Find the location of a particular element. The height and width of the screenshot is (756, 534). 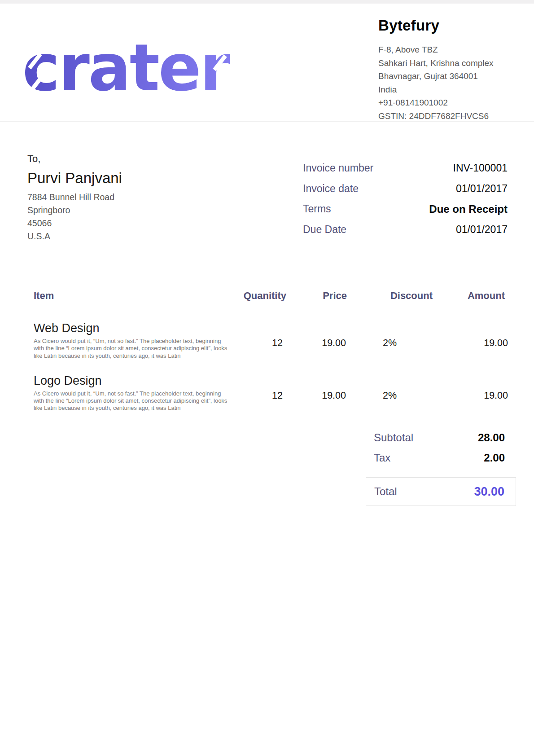

customer-name: Purvi Panjvani is located at coordinates (74, 178).